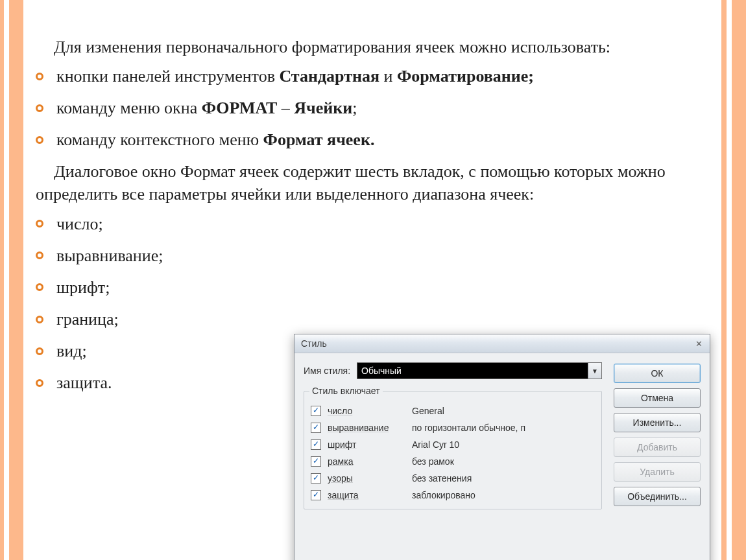 The height and width of the screenshot is (560, 746). I want to click on cancel-button: Отмена, so click(657, 398).